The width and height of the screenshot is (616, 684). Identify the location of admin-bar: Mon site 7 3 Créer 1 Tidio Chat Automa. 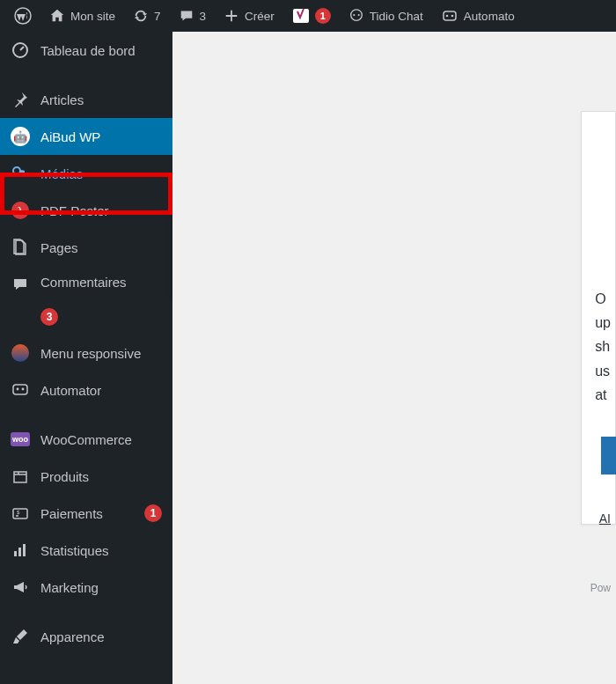
(308, 16).